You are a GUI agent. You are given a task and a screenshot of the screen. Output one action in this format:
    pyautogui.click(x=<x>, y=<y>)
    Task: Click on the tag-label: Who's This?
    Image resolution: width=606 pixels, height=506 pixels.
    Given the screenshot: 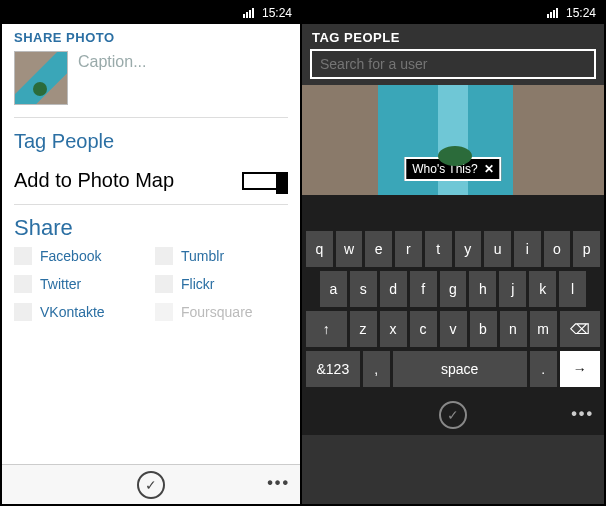 What is the action you would take?
    pyautogui.click(x=444, y=169)
    